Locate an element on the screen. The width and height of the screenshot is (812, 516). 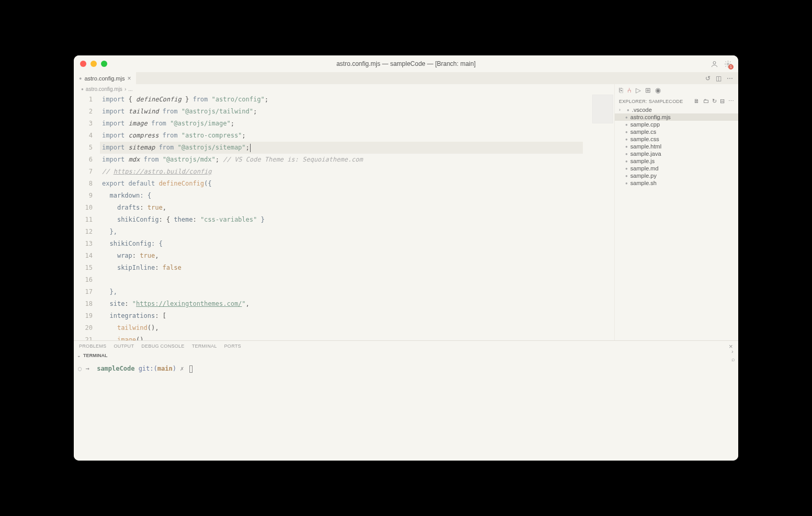
modified-icon: ● is located at coordinates (81, 78).